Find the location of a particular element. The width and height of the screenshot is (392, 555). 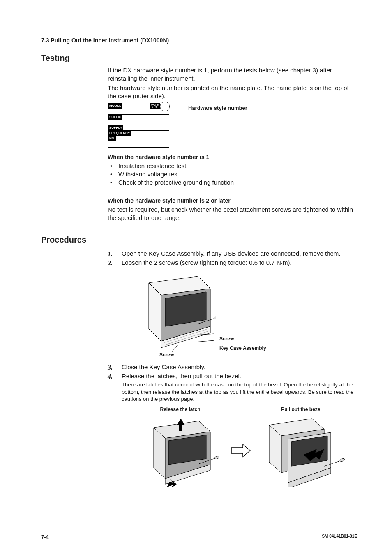

np-label-frequency: FREQUENCY is located at coordinates (120, 133).